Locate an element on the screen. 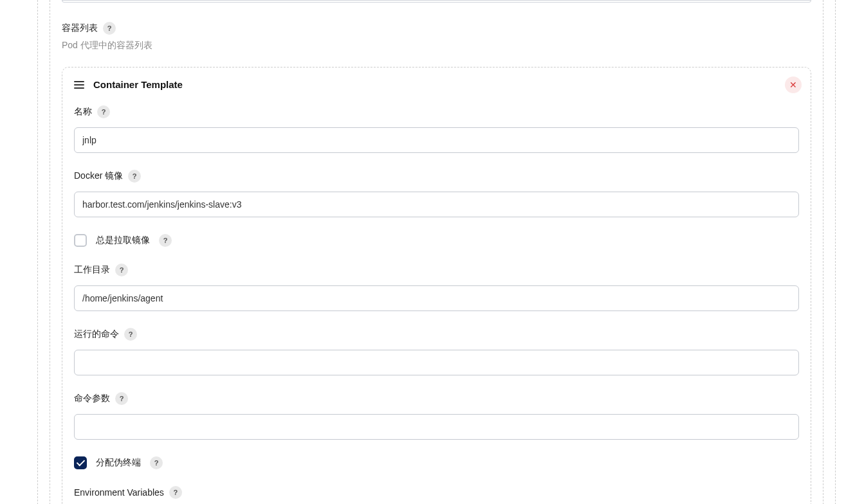 The image size is (846, 504). working-dir-input is located at coordinates (436, 298).